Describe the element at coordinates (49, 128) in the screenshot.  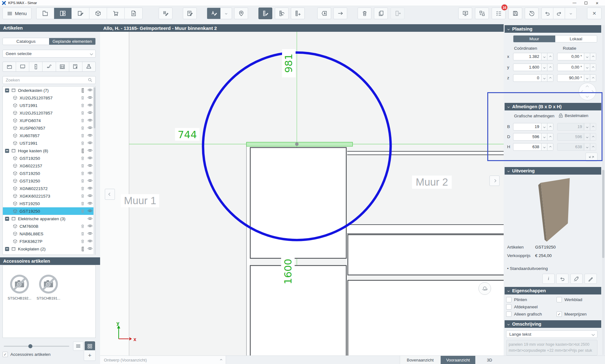
I see `tree-row: XUSP607857` at that location.